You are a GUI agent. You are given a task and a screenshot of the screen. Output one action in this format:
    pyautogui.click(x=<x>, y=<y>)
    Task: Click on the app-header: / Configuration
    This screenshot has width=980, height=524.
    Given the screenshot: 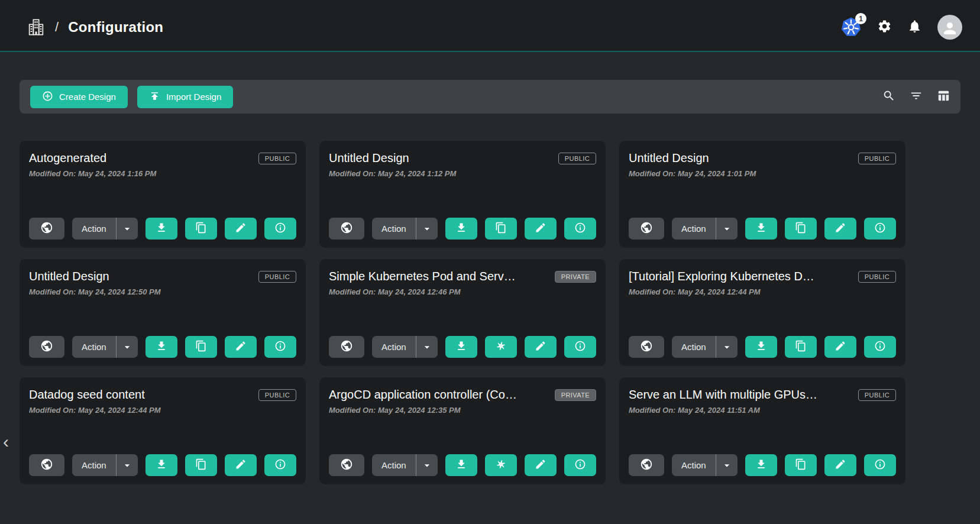 What is the action you would take?
    pyautogui.click(x=490, y=26)
    